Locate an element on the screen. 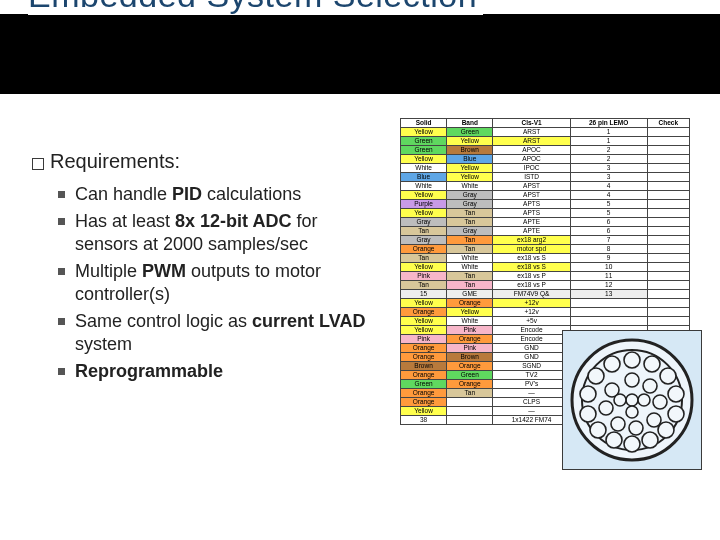  table-row: YellowWhite+5v is located at coordinates (546, 322).